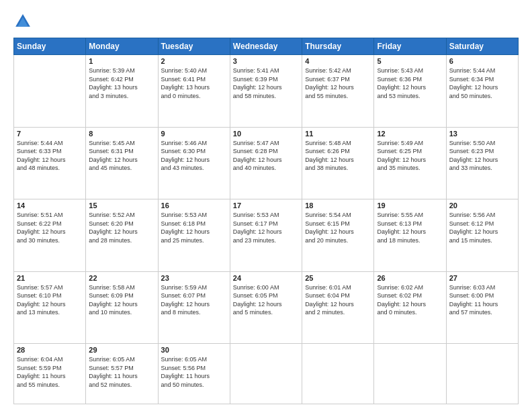 This screenshot has height=411, width=532. I want to click on calendar-header-row: SundayMondayTuesdayWednesdayThursdayFrid…, so click(266, 47).